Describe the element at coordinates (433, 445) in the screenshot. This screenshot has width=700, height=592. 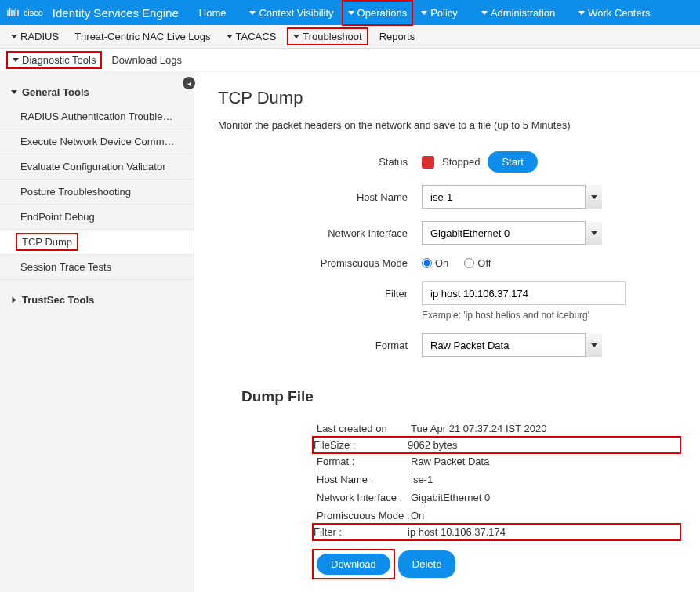
I see `dump-filesize-value: 9062 bytes` at that location.